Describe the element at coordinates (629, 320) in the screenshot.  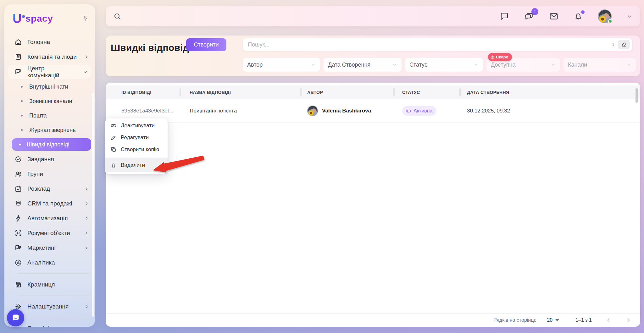
I see `next-page-button` at that location.